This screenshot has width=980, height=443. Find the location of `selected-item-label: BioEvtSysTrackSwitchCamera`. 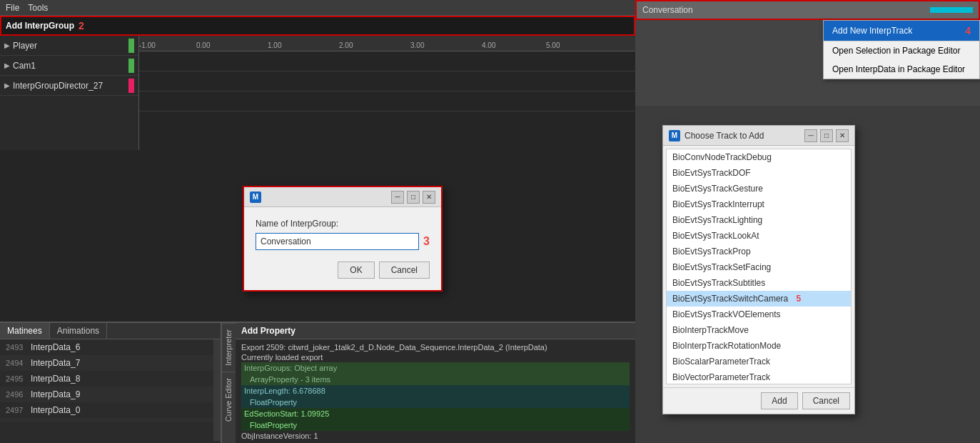

selected-item-label: BioEvtSysTrackSwitchCamera is located at coordinates (730, 299).